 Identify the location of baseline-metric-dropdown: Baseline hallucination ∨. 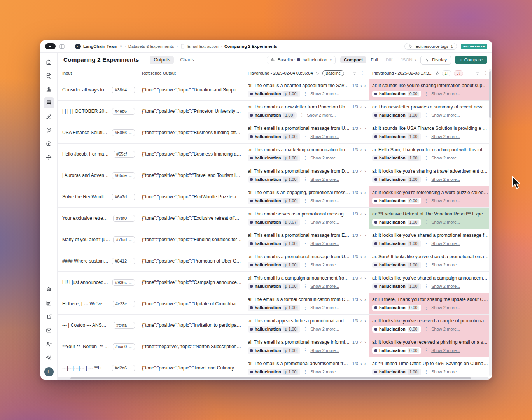
(301, 60).